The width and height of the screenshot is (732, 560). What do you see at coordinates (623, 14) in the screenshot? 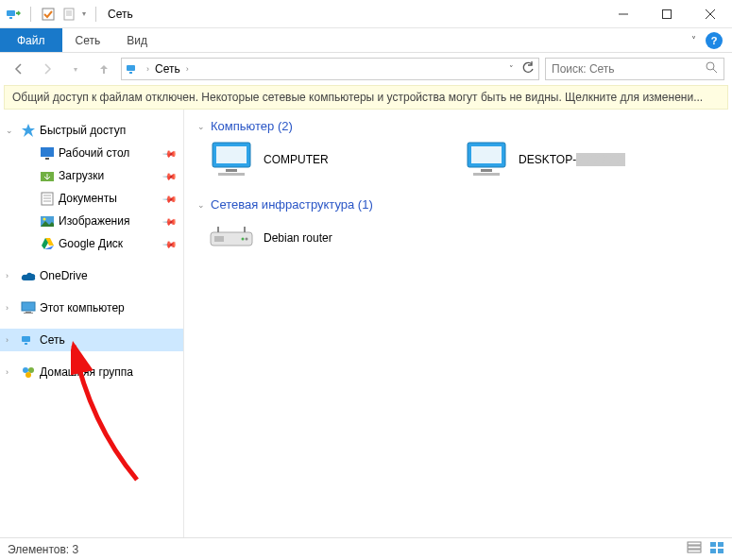
I see `minimize-button` at bounding box center [623, 14].